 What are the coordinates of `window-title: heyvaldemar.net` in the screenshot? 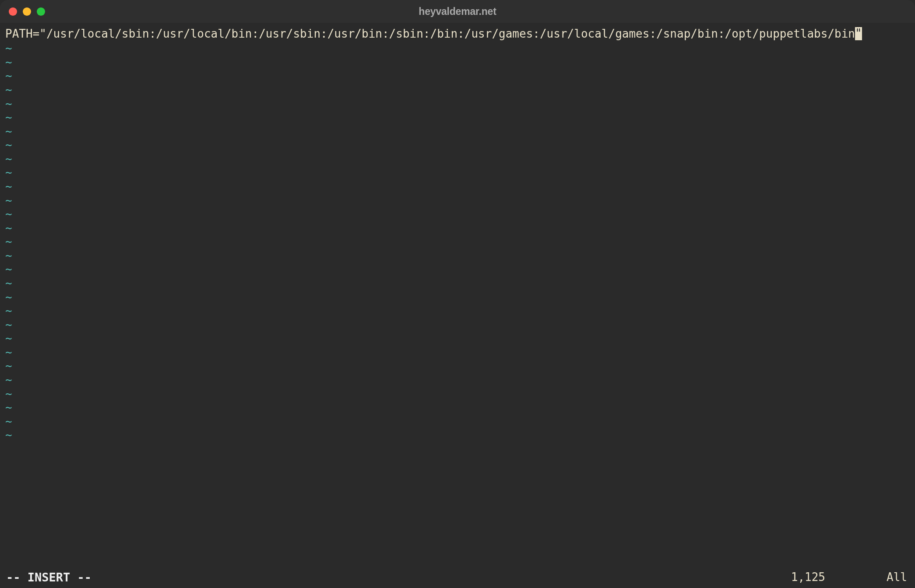 It's located at (457, 11).